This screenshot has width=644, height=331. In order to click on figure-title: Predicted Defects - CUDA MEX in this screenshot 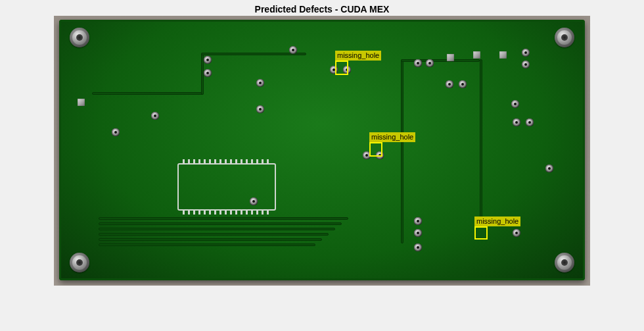, I will do `click(322, 9)`.